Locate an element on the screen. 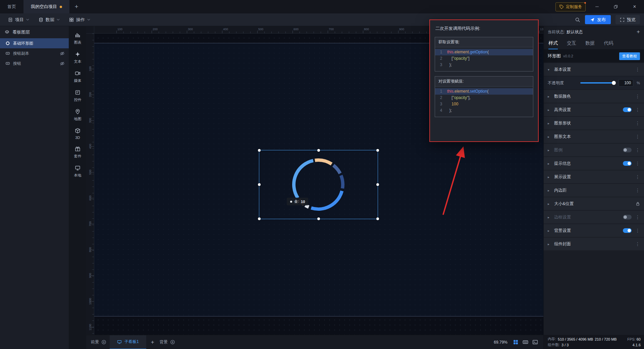 The height and width of the screenshot is (349, 644). titlebar-right: 定制服务 × is located at coordinates (600, 7).